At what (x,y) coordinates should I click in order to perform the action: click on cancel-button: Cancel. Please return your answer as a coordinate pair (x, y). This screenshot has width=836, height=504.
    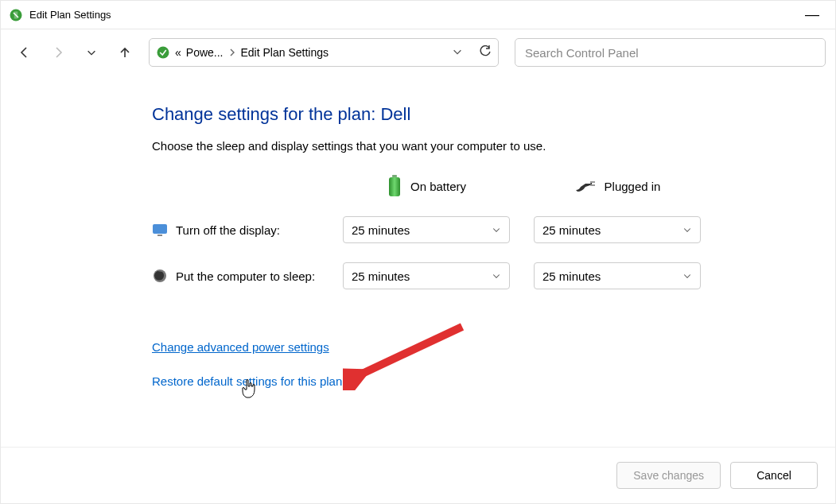
    Looking at the image, I should click on (774, 475).